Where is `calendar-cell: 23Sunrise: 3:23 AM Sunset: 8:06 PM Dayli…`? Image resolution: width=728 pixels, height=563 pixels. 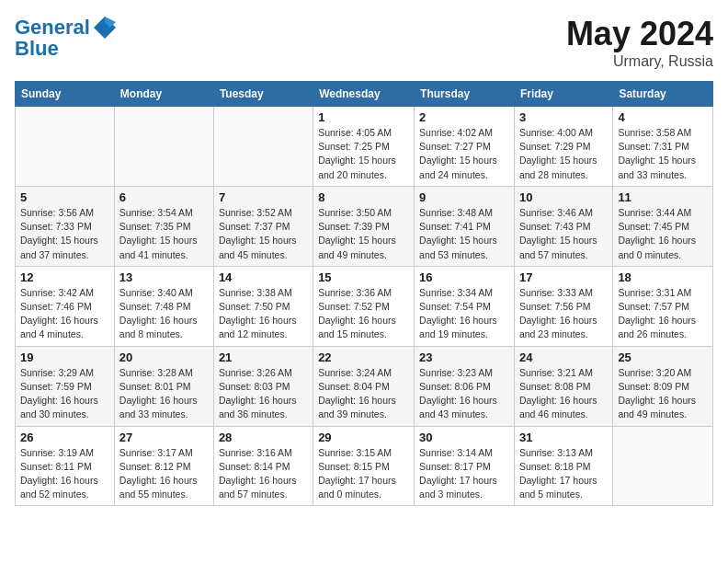
calendar-cell: 23Sunrise: 3:23 AM Sunset: 8:06 PM Dayli… is located at coordinates (465, 386).